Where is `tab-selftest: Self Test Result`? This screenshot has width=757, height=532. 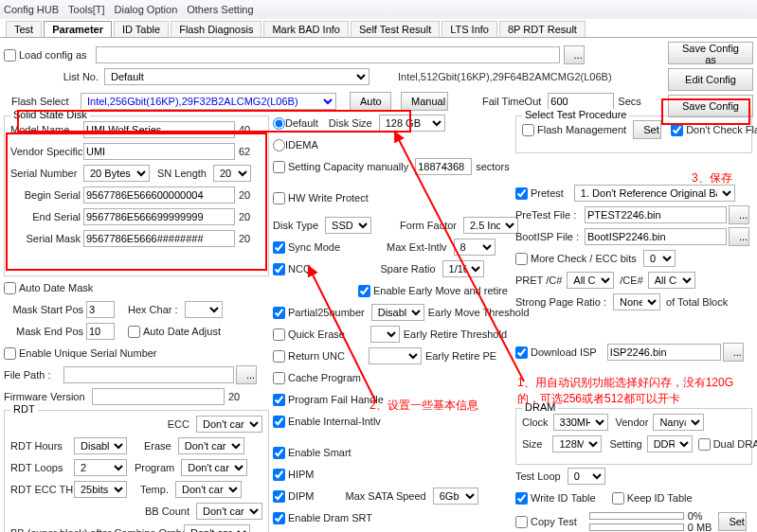 tab-selftest: Self Test Result is located at coordinates (395, 28).